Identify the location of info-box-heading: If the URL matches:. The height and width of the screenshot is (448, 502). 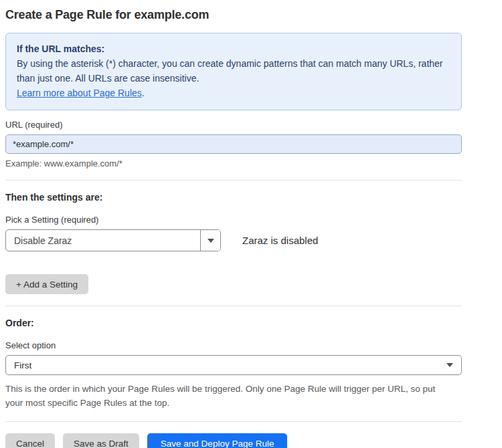
(234, 49).